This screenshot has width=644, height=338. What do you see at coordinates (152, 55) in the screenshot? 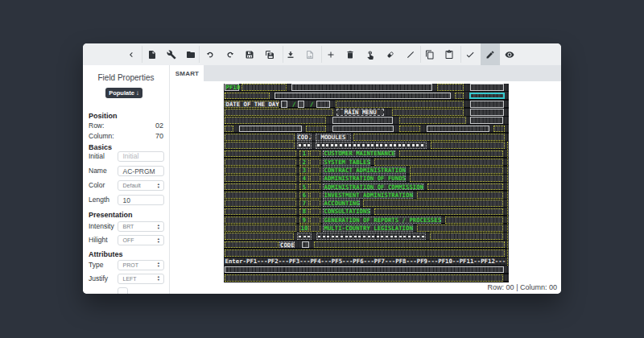
I see `new-file-button` at bounding box center [152, 55].